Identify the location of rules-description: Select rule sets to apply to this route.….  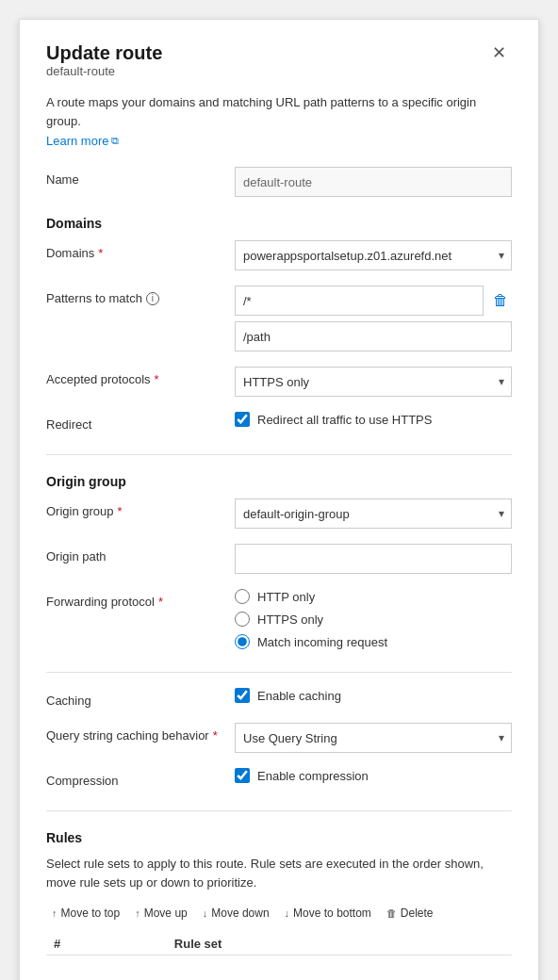
(279, 873).